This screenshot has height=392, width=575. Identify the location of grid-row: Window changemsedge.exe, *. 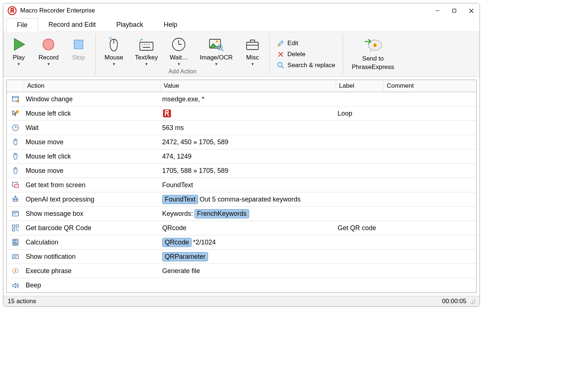
(241, 99).